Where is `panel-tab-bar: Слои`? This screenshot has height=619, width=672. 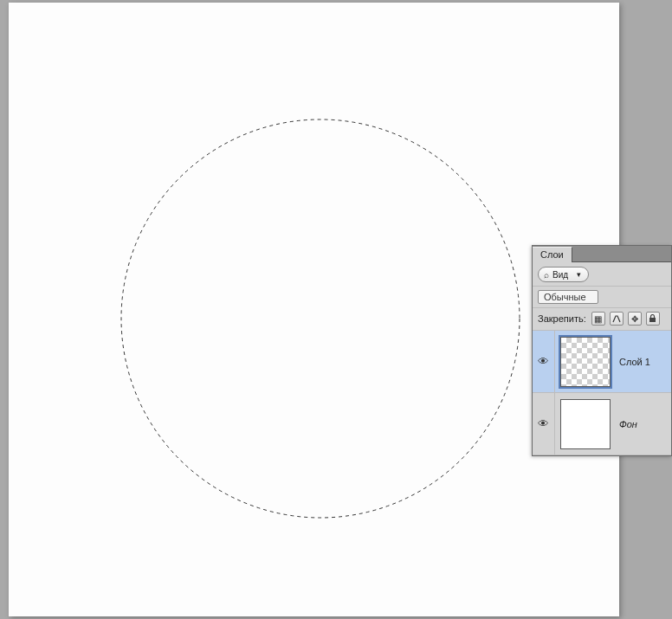
panel-tab-bar: Слои is located at coordinates (602, 255).